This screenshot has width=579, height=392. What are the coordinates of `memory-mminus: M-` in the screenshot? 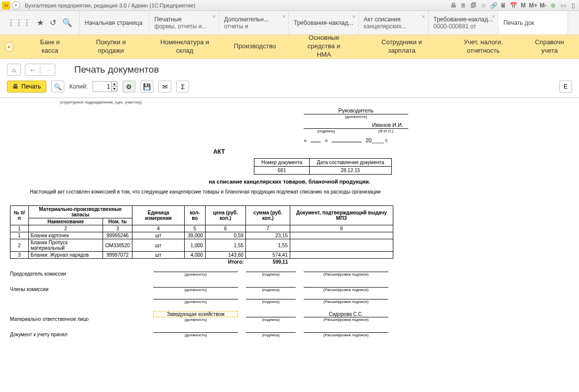 It's located at (543, 5).